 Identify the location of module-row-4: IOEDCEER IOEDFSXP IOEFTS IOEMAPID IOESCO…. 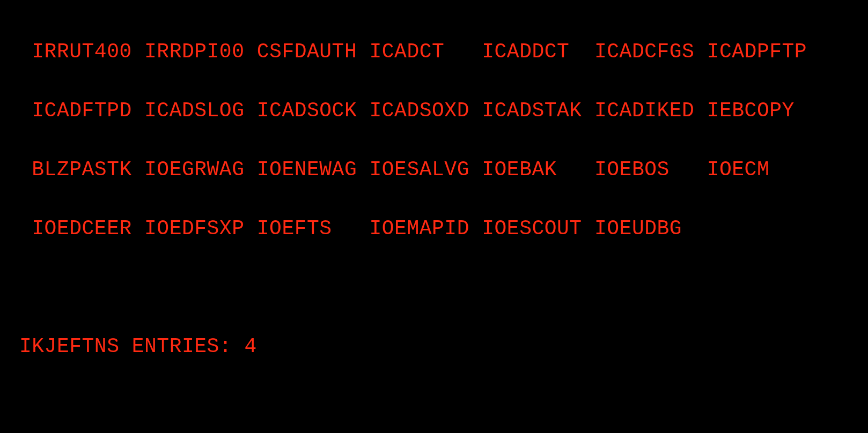
(351, 228).